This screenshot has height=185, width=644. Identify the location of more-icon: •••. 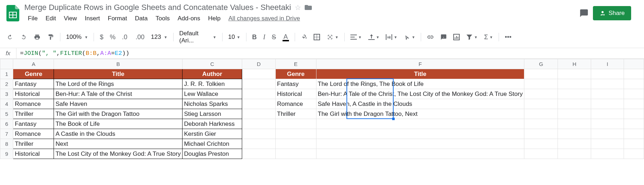
(508, 37).